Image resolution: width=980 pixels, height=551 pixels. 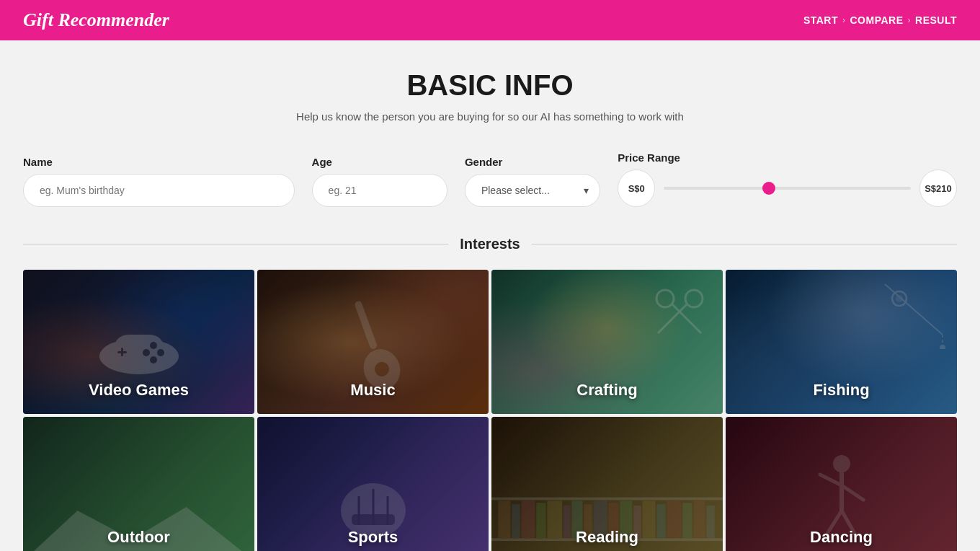 What do you see at coordinates (380, 162) in the screenshot?
I see `age-label: Age` at bounding box center [380, 162].